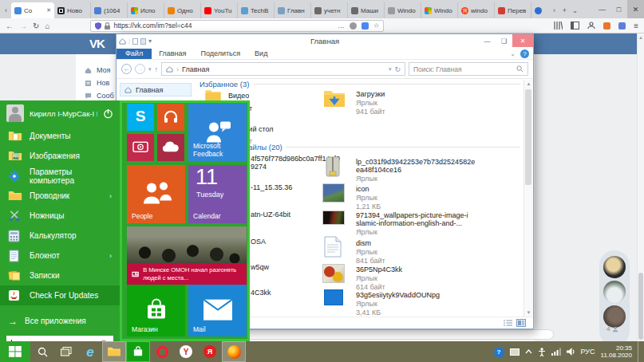 This screenshot has height=362, width=644. I want to click on browser-tab, so click(540, 10).